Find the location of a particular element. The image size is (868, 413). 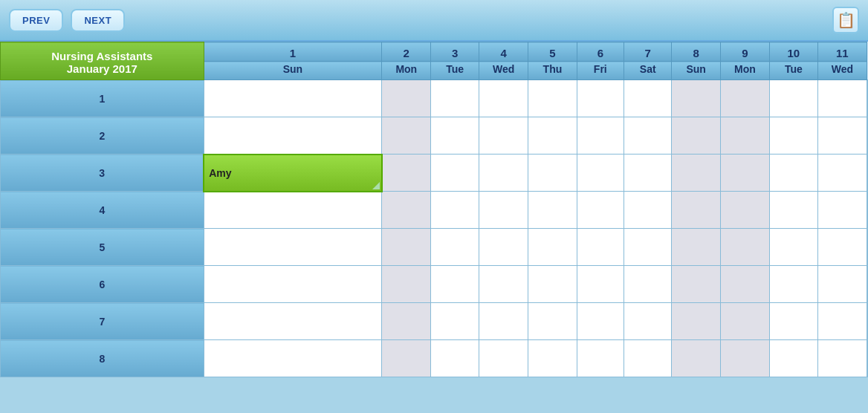

cell-r0-c1 is located at coordinates (455, 99).